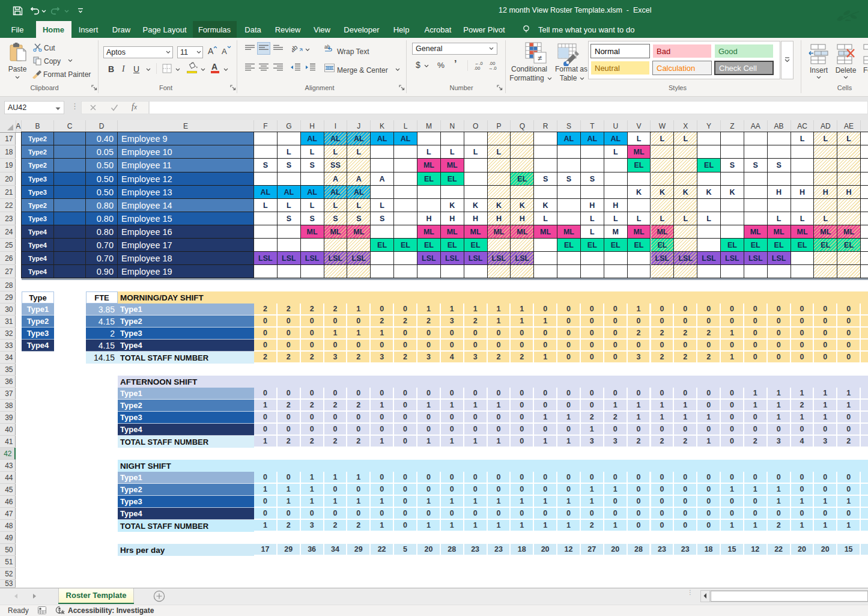  Describe the element at coordinates (477, 68) in the screenshot. I see `svg-text: .00` at that location.